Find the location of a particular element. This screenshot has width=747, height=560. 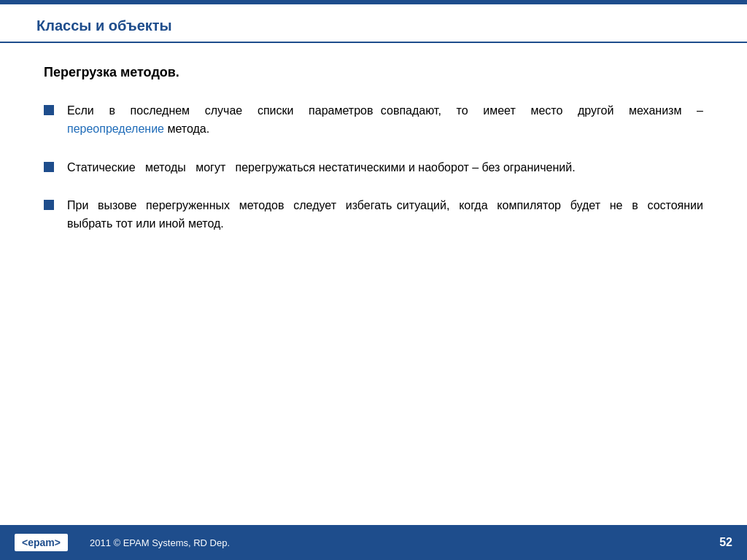

bullet-text-1: Если в последнем случае списки параметро… is located at coordinates (385, 120).